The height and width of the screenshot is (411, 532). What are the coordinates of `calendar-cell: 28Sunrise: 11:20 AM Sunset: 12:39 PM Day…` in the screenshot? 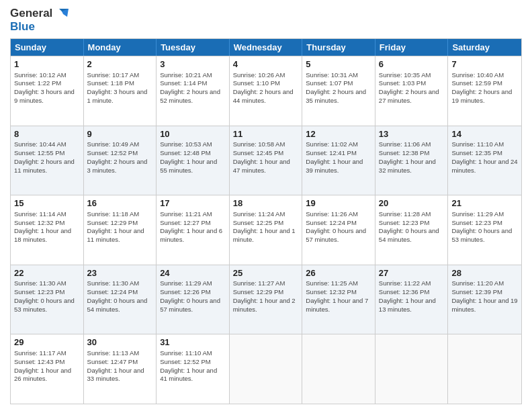 It's located at (485, 300).